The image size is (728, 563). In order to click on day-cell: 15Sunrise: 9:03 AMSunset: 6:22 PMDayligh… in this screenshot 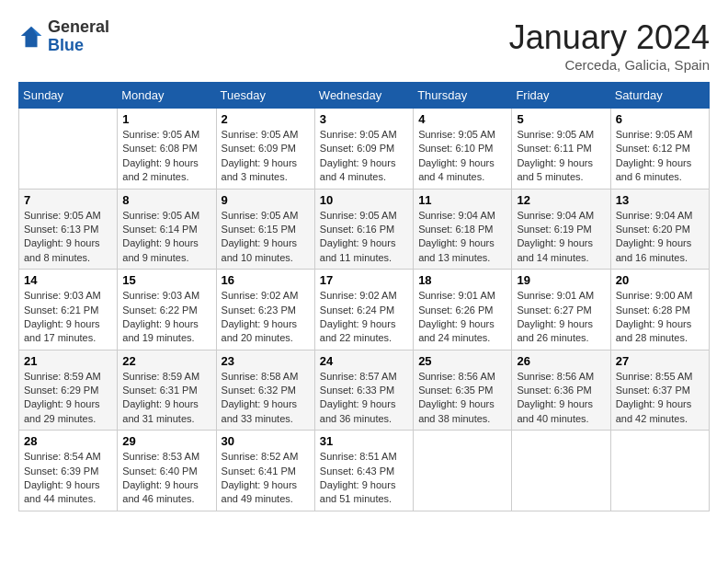, I will do `click(167, 310)`.